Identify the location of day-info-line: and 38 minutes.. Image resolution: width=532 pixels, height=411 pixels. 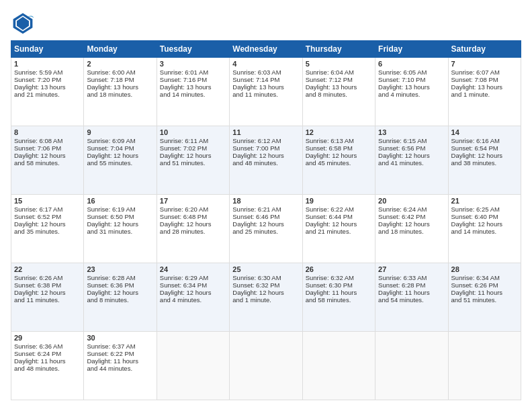
(485, 163).